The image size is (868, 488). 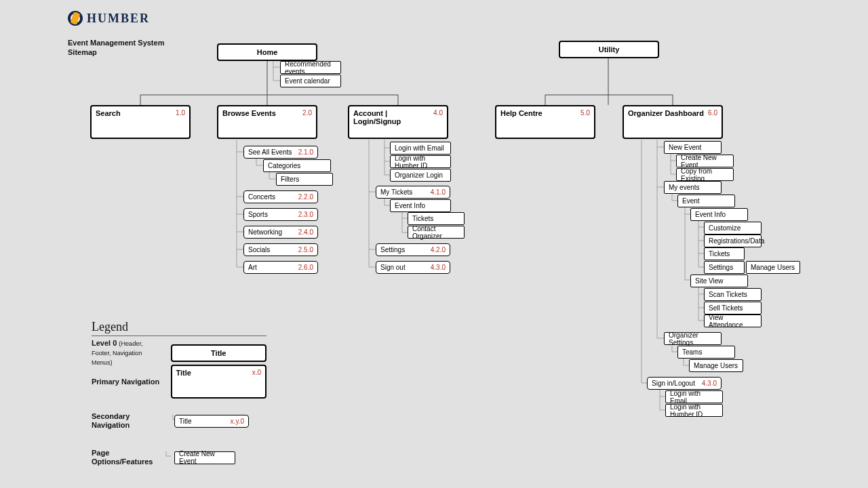 I want to click on node-settings: Settings4.2.0, so click(x=413, y=249).